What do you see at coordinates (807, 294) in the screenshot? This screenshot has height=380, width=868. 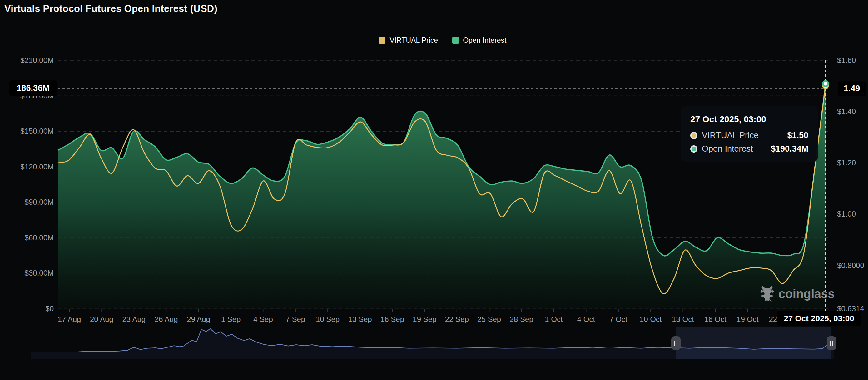 I see `watermark-text: coinglass` at bounding box center [807, 294].